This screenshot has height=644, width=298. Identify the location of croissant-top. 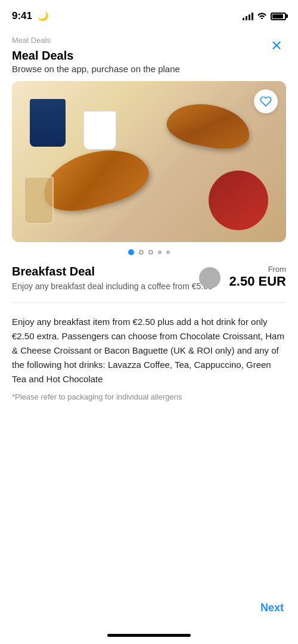
(209, 125).